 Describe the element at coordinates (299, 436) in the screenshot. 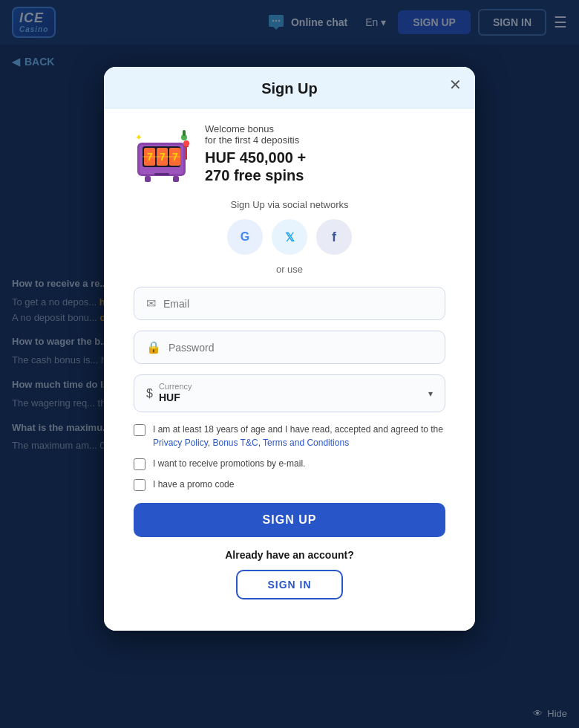

I see `age-terms-label: I am at least 18 years of age and I have…` at that location.